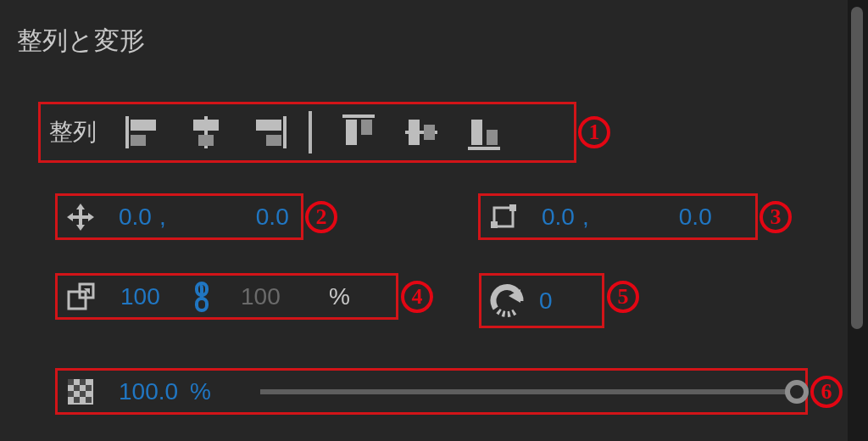  What do you see at coordinates (421, 132) in the screenshot?
I see `align-middle-v-button` at bounding box center [421, 132].